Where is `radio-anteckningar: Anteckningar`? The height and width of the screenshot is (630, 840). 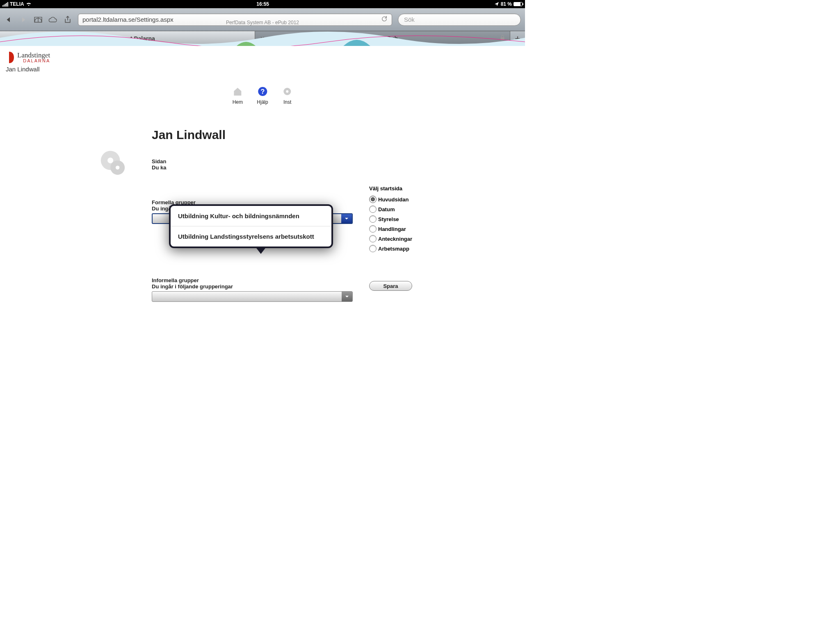 radio-anteckningar: Anteckningar is located at coordinates (390, 239).